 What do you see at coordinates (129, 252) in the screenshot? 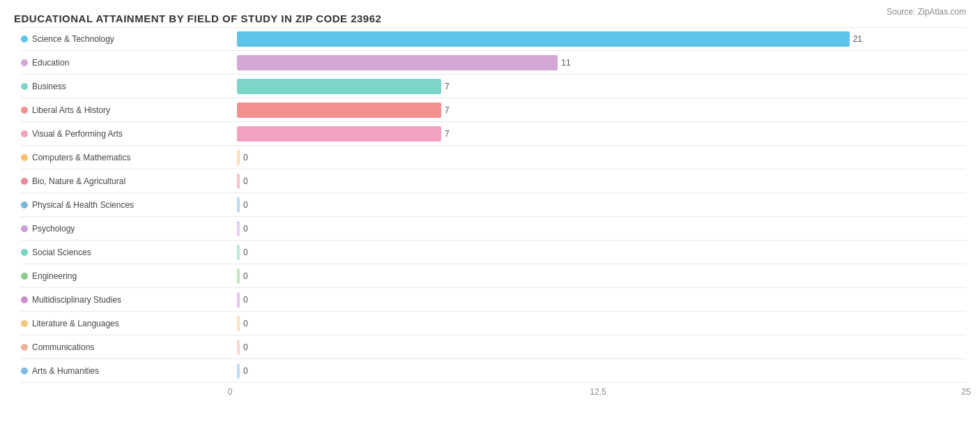
I see `bar-label-container: Social Sciences` at bounding box center [129, 252].